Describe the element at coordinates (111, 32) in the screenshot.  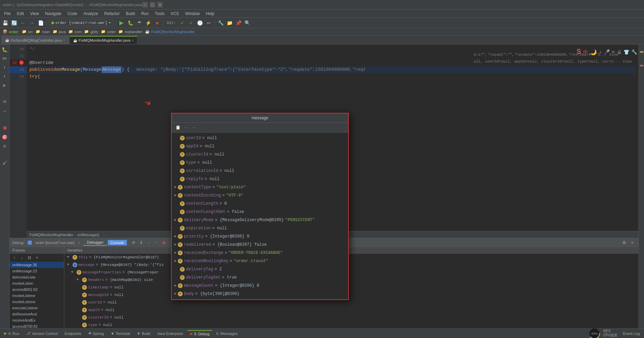
I see `breadcrumb-order2: order` at that location.